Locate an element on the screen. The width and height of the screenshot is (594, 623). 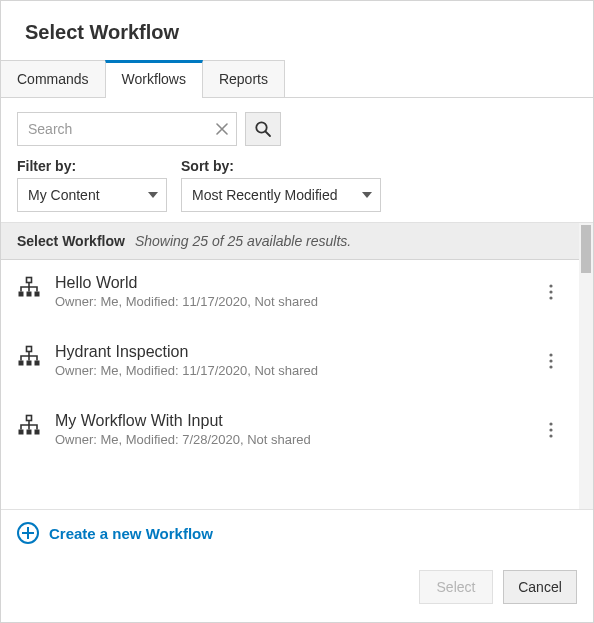
create-workflow-link: Create a new Workflow is located at coordinates (115, 533).